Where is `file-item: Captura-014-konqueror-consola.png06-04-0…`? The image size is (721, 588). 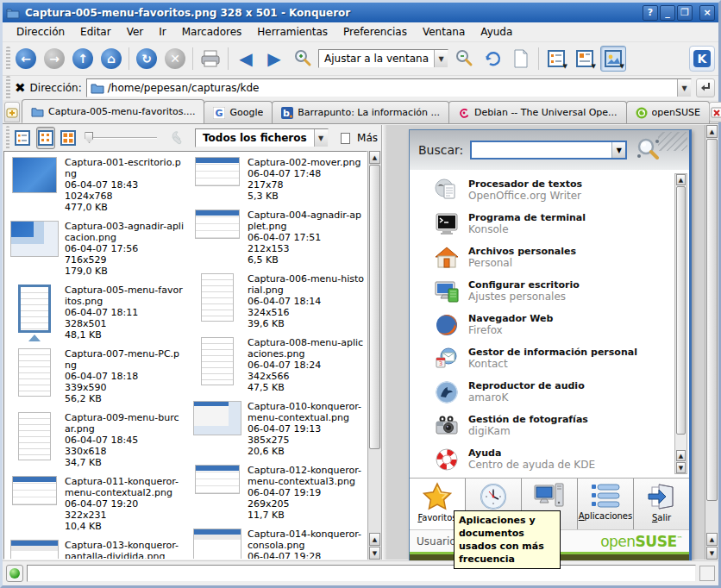
file-item: Captura-014-konqueror-consola.png06-04-0… is located at coordinates (279, 544).